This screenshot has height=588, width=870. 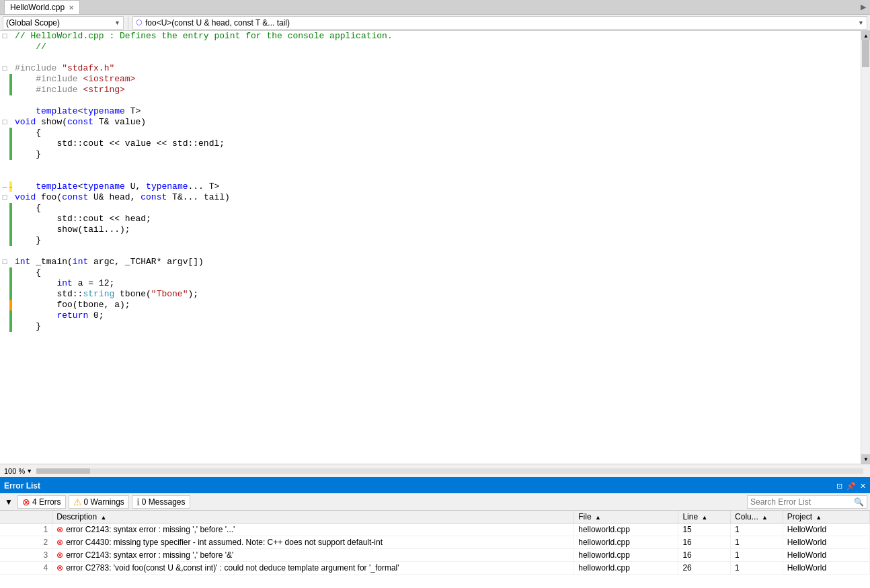 What do you see at coordinates (5, 198) in the screenshot?
I see `collapse-marker-4: □` at bounding box center [5, 198].